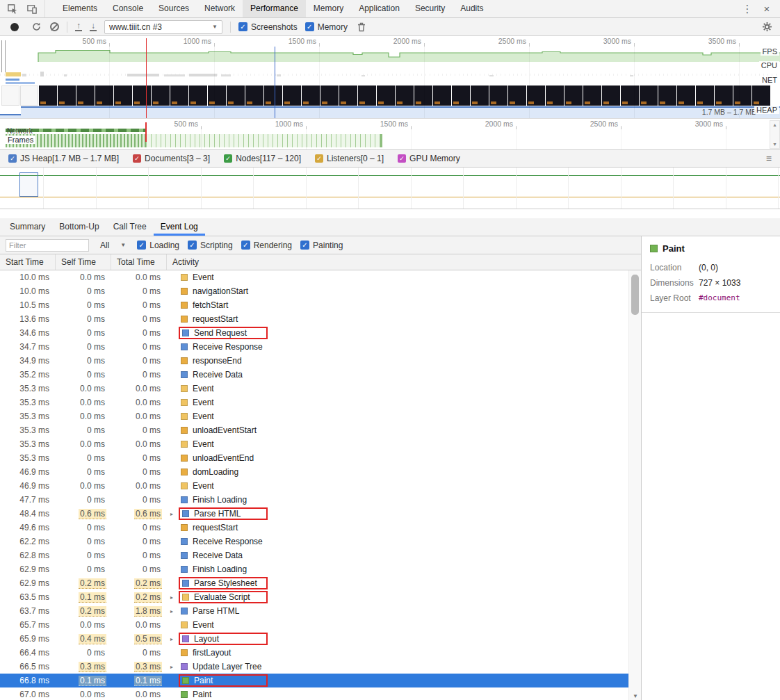 The width and height of the screenshot is (780, 700). I want to click on detail-tab-call-tree: Call Tree, so click(130, 227).